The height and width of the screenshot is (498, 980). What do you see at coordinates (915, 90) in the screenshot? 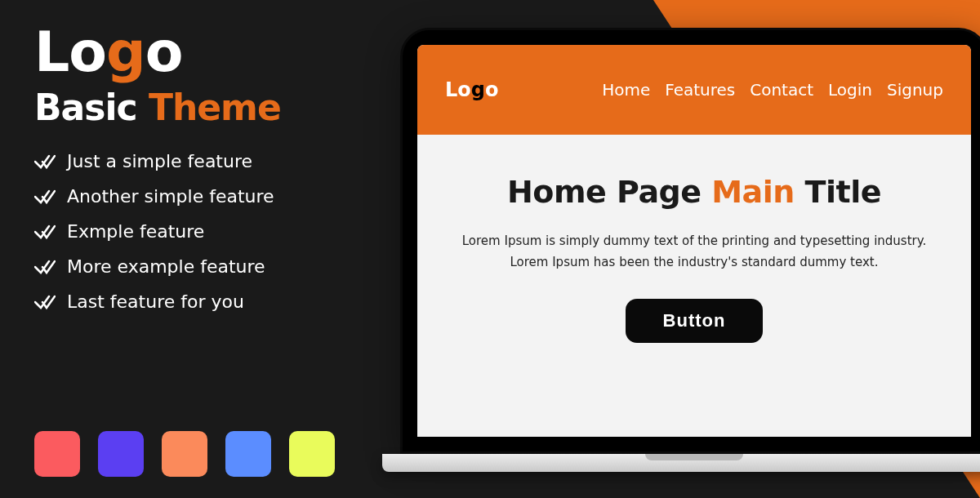
I see `nav-link-signup: Signup` at bounding box center [915, 90].